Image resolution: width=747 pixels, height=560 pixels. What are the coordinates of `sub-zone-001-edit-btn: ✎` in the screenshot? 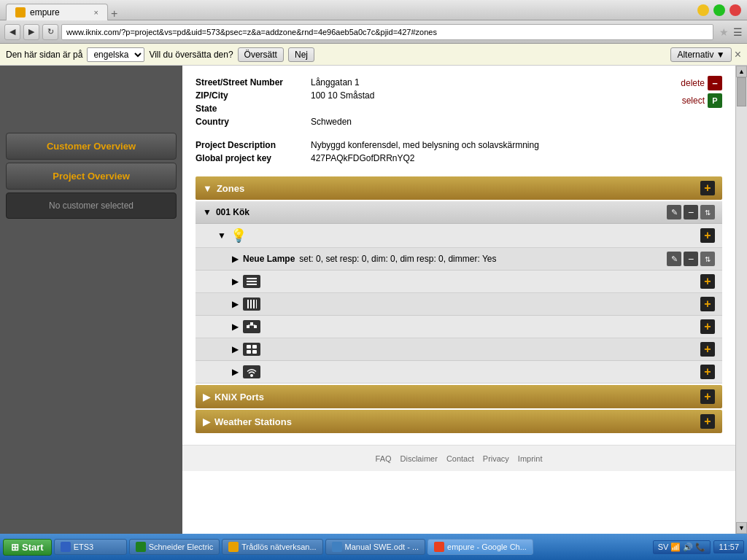 It's located at (674, 212).